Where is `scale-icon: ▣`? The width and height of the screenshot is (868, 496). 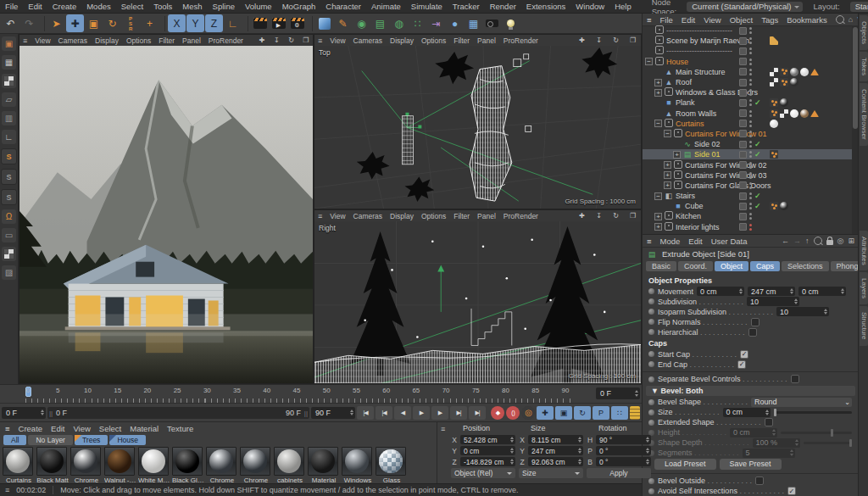 scale-icon: ▣ is located at coordinates (93, 24).